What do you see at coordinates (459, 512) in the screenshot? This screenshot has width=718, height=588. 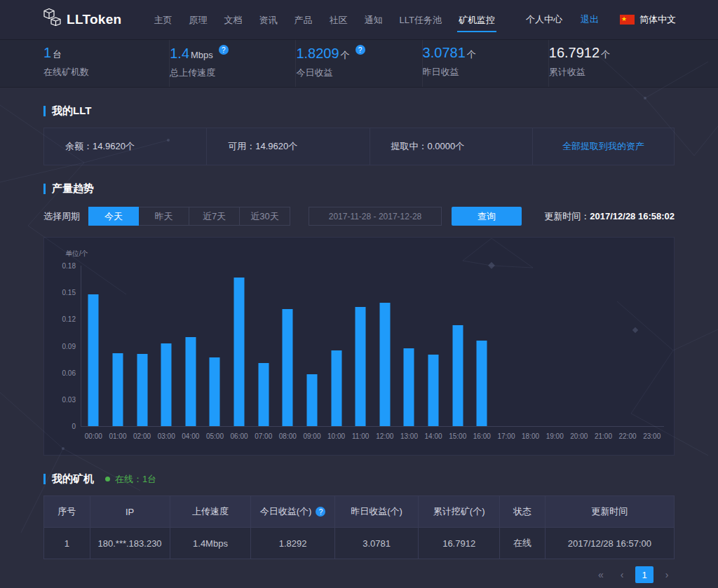 I see `header-total-mined: 累计挖矿(个)` at bounding box center [459, 512].